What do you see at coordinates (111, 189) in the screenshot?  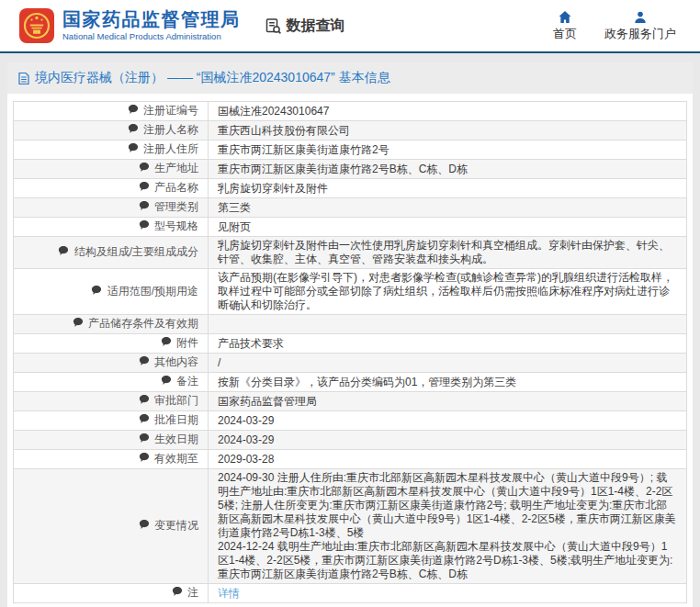 I see `field-label: 产品名称` at bounding box center [111, 189].